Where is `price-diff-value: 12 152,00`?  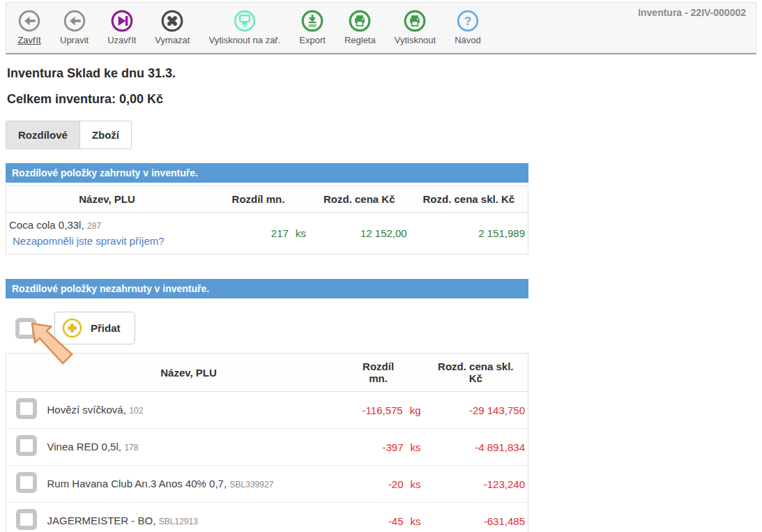
price-diff-value: 12 152,00 is located at coordinates (360, 234).